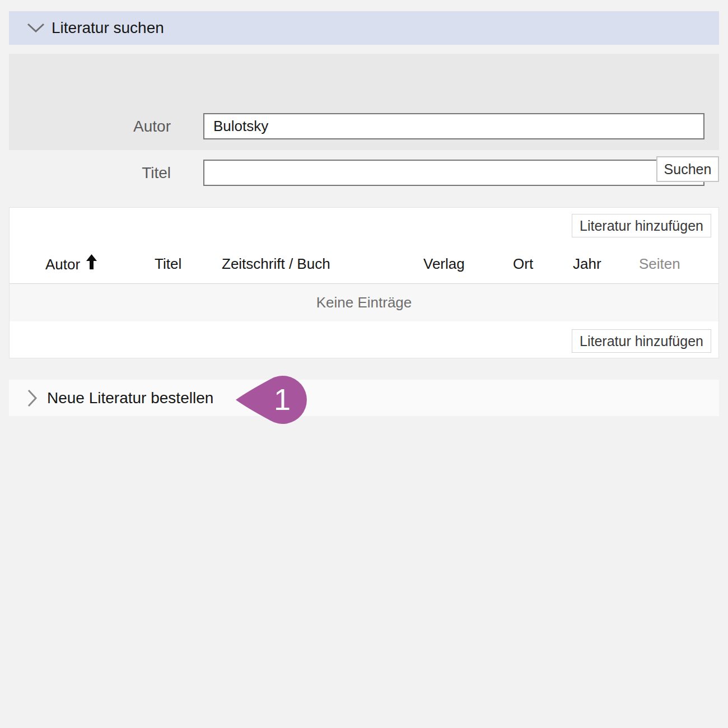  I want to click on titel-input, so click(454, 172).